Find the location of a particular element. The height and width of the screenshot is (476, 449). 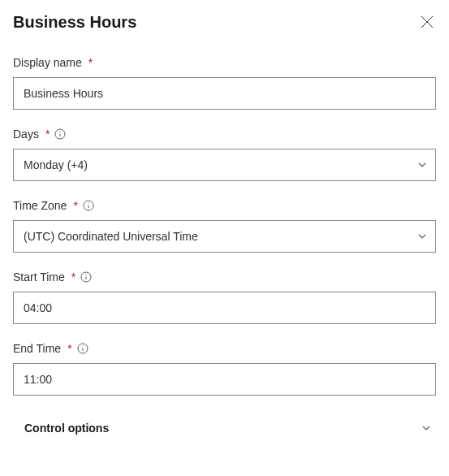

days-select: Monday (+4) is located at coordinates (224, 165).